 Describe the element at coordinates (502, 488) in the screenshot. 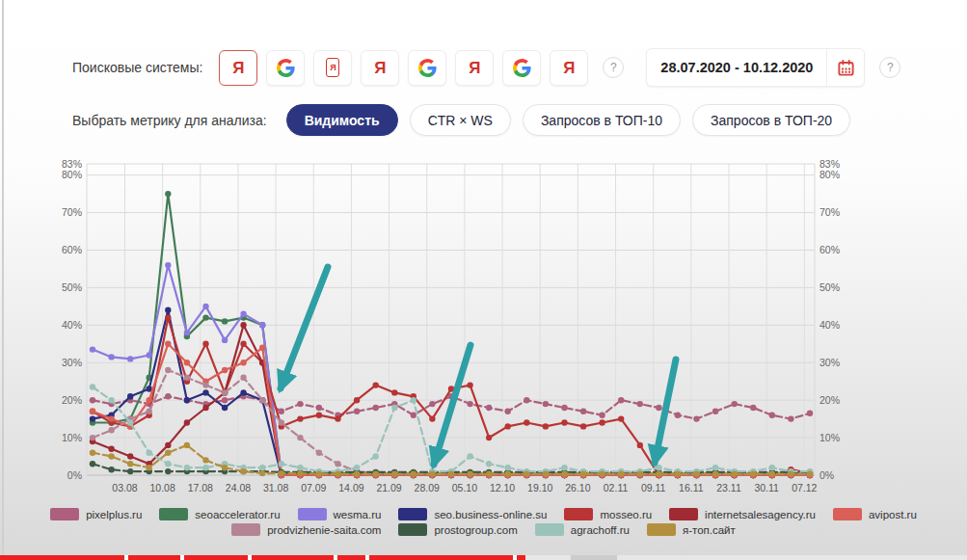

I see `svg-text: 12.10` at that location.